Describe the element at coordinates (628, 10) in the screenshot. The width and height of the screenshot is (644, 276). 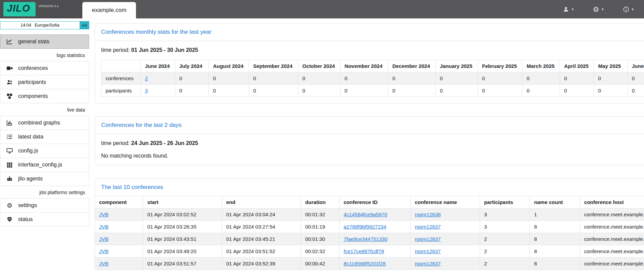
I see `info-menu-dropdown: ▾` at that location.